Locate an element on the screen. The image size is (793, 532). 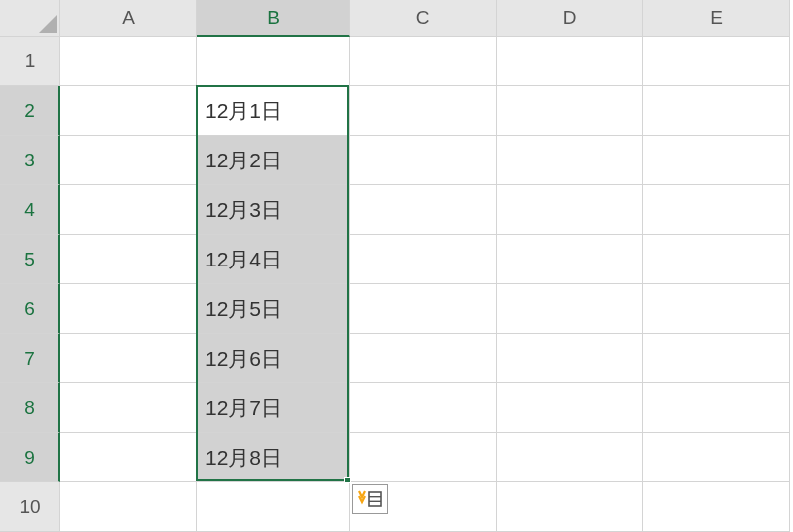
cell-C3 is located at coordinates (423, 160).